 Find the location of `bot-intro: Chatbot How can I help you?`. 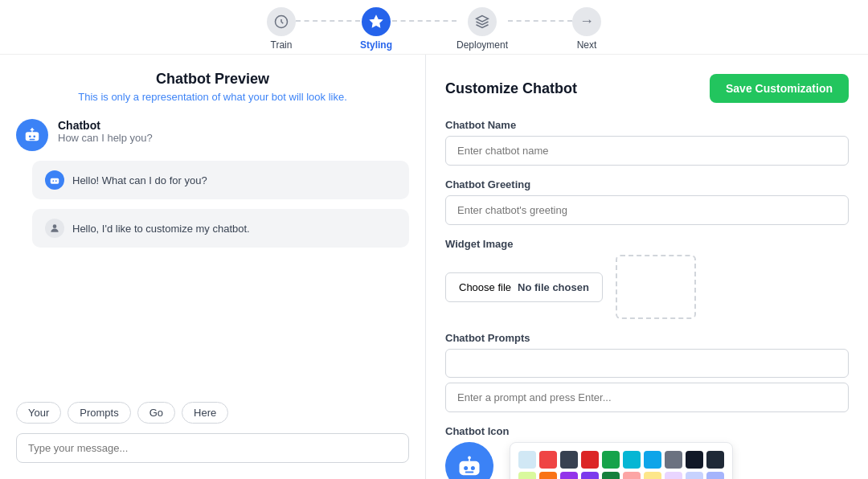

bot-intro: Chatbot How can I help you? is located at coordinates (212, 135).